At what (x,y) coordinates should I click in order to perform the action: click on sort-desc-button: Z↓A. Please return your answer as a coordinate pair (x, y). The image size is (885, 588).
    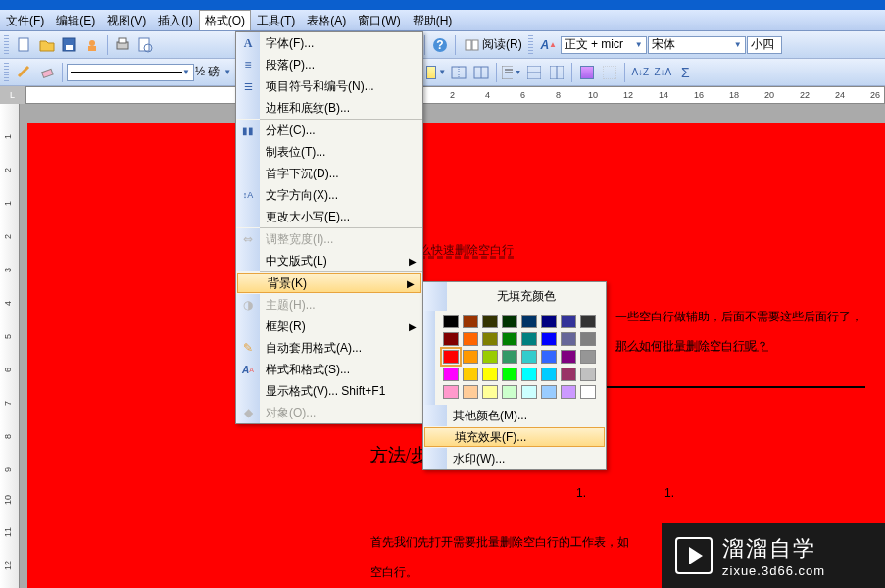
    Looking at the image, I should click on (663, 73).